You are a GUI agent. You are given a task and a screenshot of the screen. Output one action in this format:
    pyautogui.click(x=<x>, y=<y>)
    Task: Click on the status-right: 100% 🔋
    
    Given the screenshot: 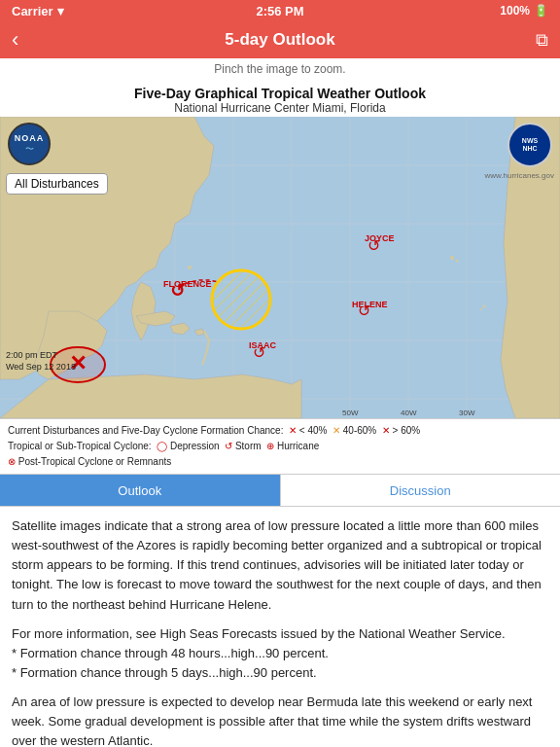 What is the action you would take?
    pyautogui.click(x=524, y=11)
    